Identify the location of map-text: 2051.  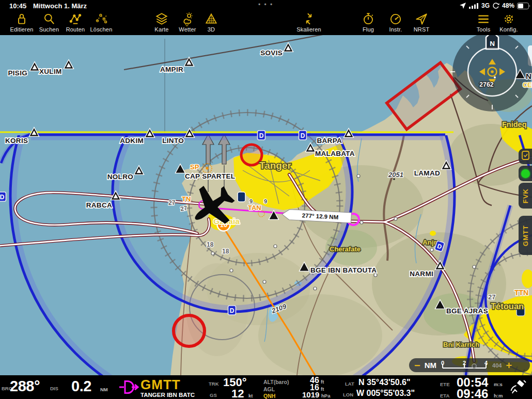
(396, 174).